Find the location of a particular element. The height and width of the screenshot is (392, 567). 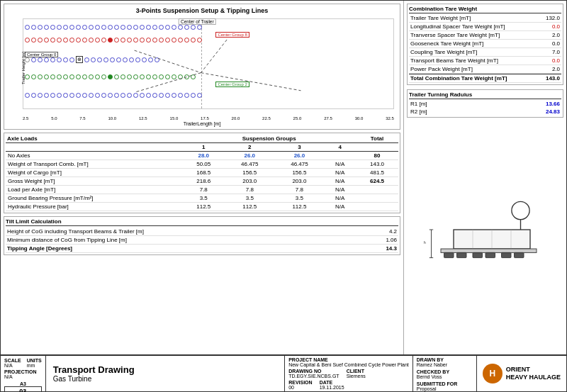

row-g1: 168.5 is located at coordinates (203, 173).